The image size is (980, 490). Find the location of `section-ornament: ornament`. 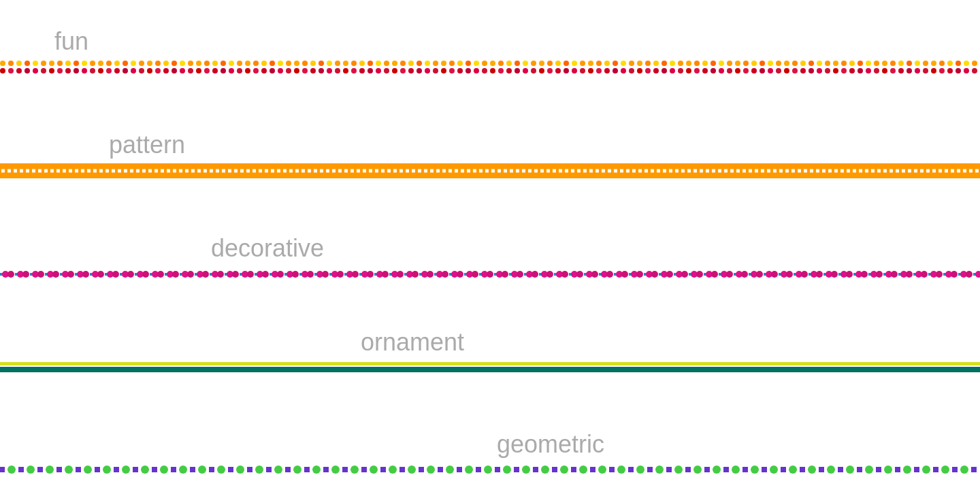

section-ornament: ornament is located at coordinates (490, 337).